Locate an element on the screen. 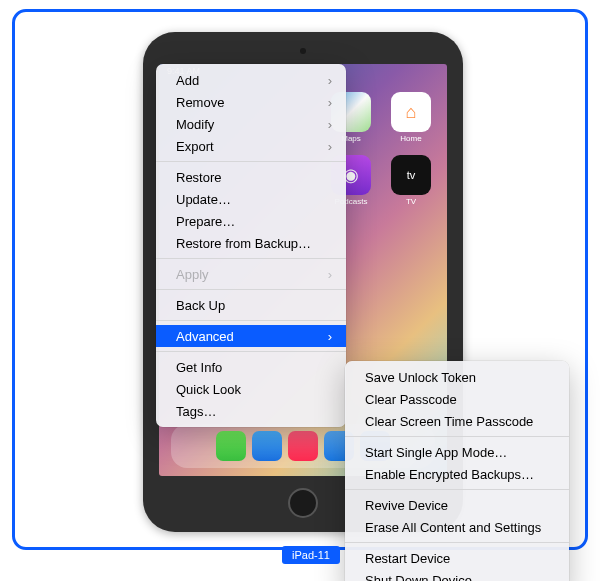 This screenshot has height=581, width=600. dock-messages-icon is located at coordinates (231, 446).